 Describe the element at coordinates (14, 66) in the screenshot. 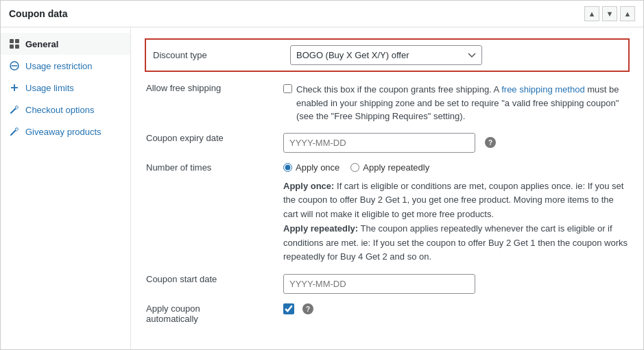

I see `no-icon` at that location.